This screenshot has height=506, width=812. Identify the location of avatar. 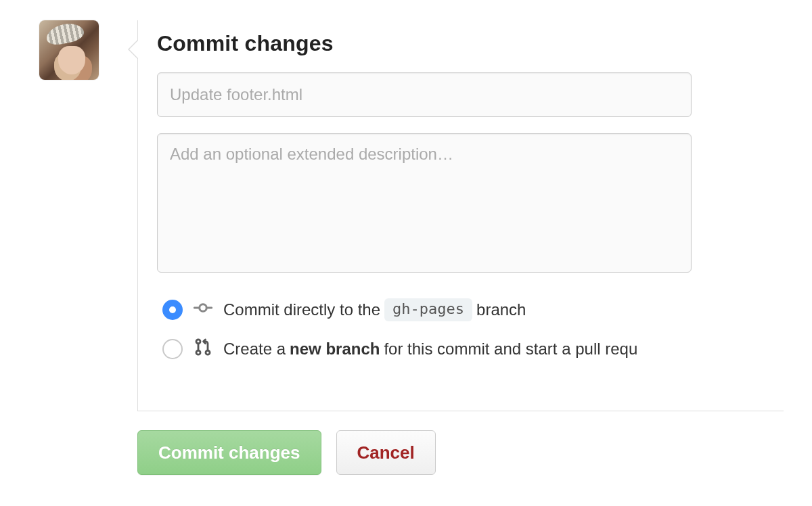
(69, 50).